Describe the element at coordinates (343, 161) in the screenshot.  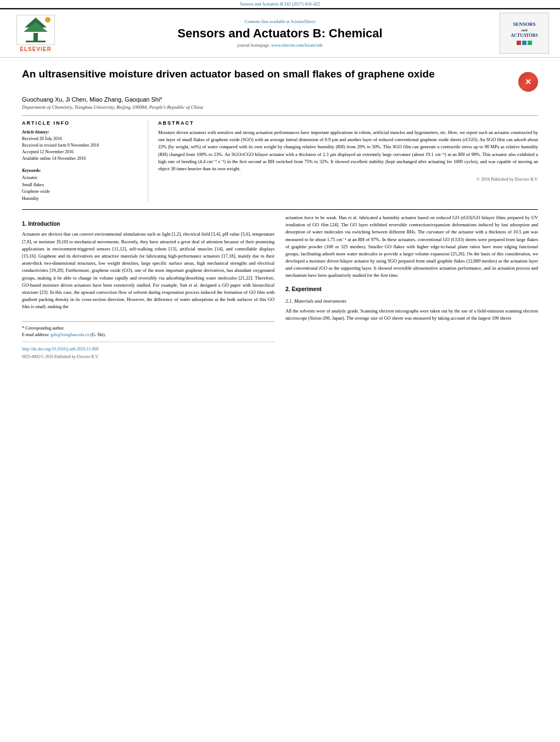
I see `article-info-right: ABSTRACT Moisture driven actuators with …` at that location.